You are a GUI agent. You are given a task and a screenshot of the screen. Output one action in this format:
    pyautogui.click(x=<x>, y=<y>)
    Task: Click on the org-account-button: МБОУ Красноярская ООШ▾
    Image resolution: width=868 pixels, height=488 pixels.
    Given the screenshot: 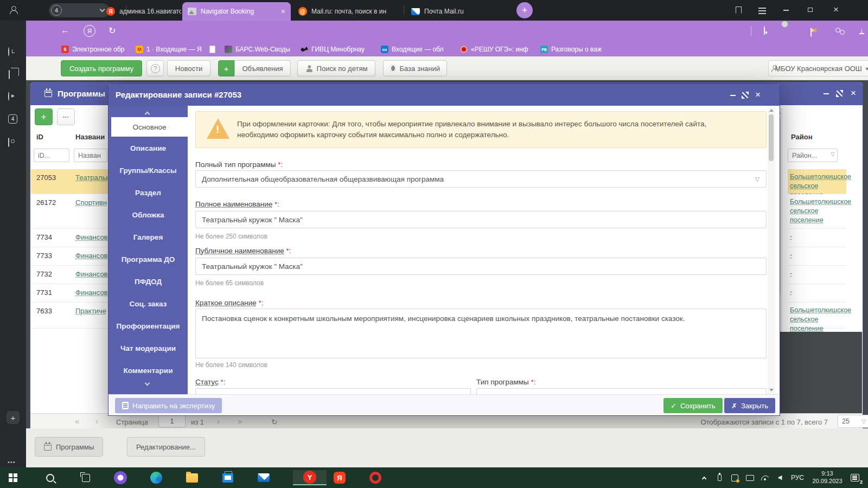 What is the action you would take?
    pyautogui.click(x=818, y=68)
    